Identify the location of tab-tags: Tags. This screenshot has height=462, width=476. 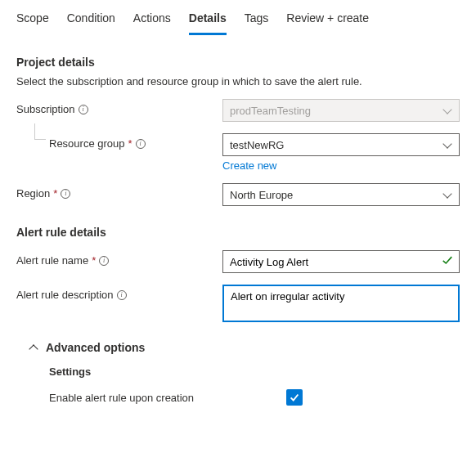
(257, 21).